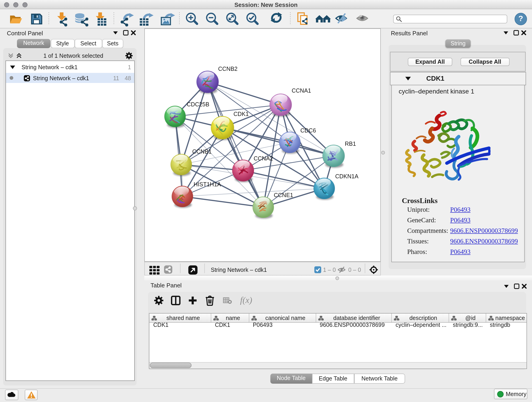 This screenshot has width=532, height=402. Describe the element at coordinates (202, 152) in the screenshot. I see `svg-text: CCNB1` at that location.